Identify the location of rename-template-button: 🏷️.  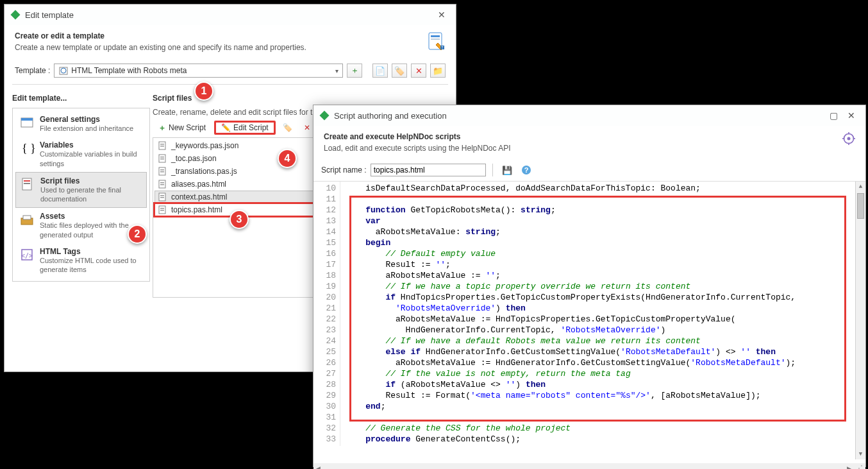
(399, 71).